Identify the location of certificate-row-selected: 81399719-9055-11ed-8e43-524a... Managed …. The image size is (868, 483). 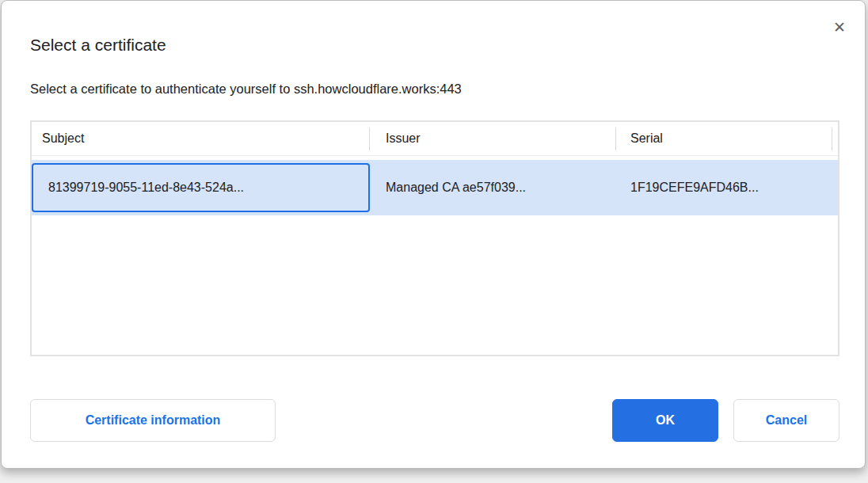
(435, 188).